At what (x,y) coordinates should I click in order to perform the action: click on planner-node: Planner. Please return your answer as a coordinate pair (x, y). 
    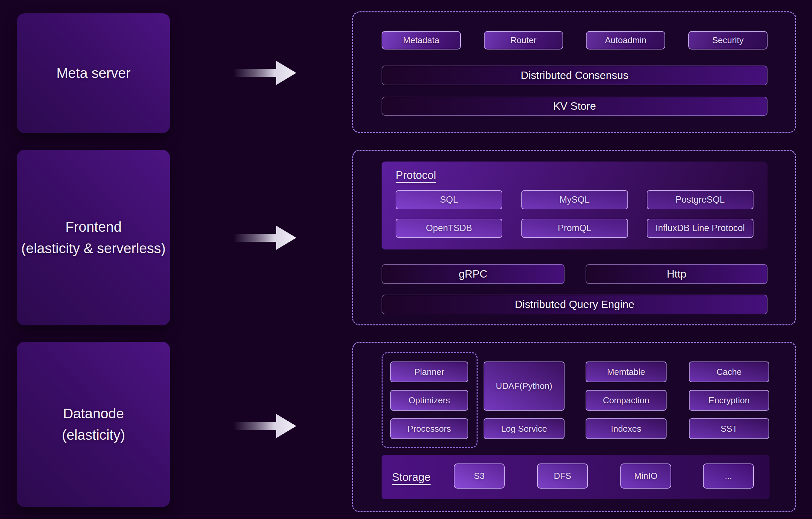
    Looking at the image, I should click on (429, 372).